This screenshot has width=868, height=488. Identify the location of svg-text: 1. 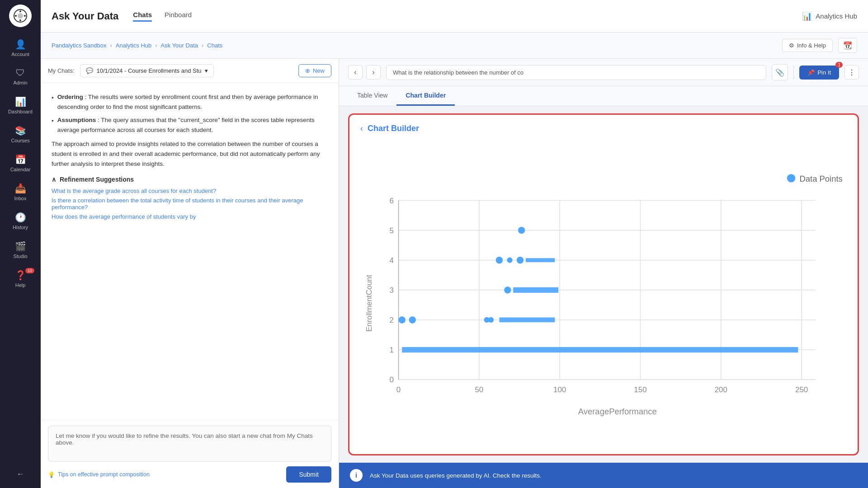
(392, 350).